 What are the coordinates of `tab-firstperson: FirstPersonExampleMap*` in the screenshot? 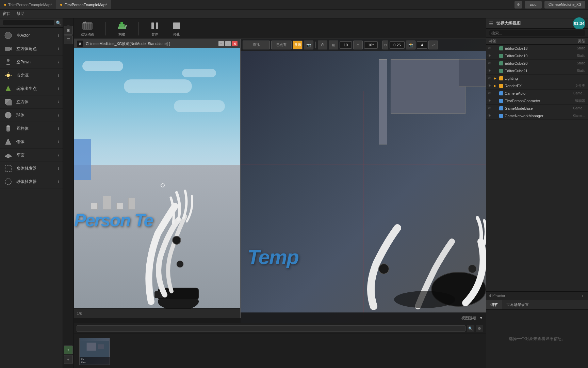 It's located at (84, 5).